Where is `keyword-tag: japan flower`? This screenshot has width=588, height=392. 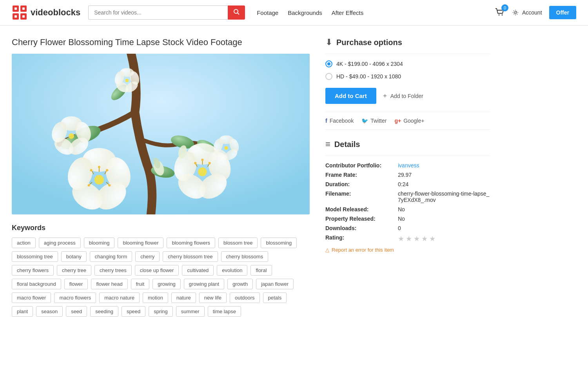
keyword-tag: japan flower is located at coordinates (275, 284).